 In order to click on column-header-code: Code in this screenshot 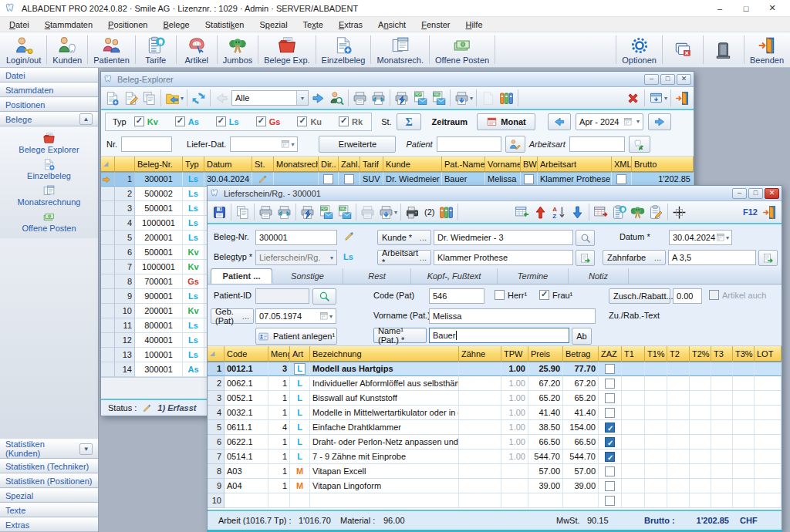, I will do `click(247, 354)`.